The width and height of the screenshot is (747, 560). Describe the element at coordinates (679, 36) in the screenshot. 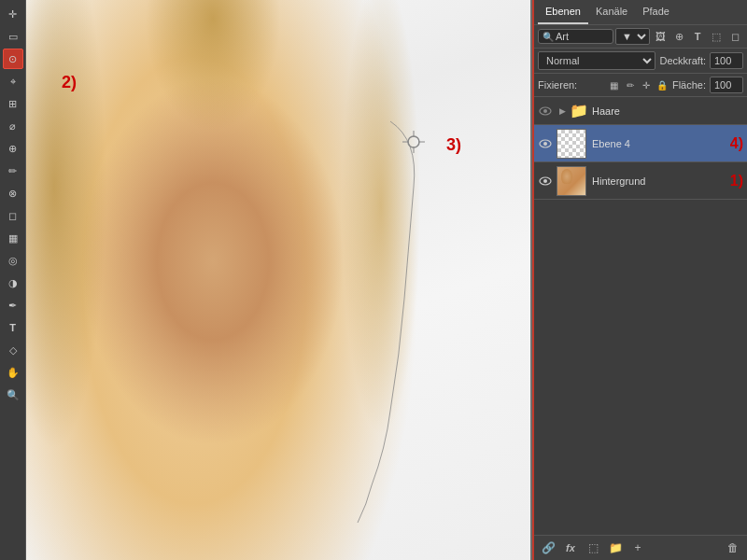

I see `panel-icon-adjustment: ⊕` at that location.